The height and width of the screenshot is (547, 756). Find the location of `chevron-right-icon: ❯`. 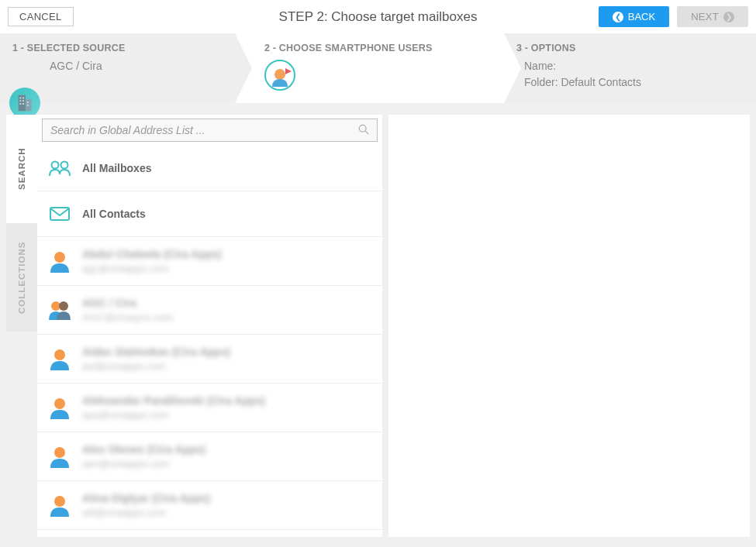

chevron-right-icon: ❯ is located at coordinates (729, 17).